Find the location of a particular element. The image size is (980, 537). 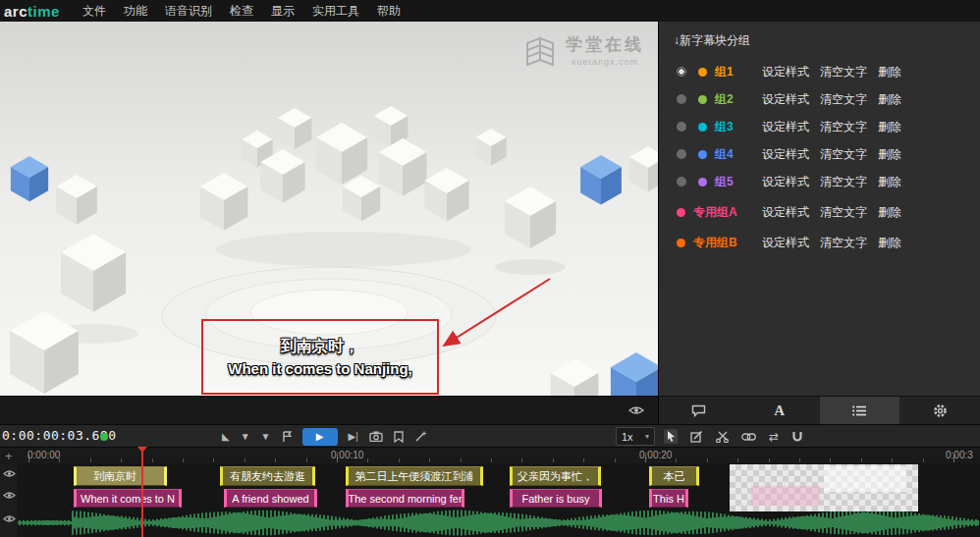

subtitle-visibility-eye-icon is located at coordinates (636, 410).